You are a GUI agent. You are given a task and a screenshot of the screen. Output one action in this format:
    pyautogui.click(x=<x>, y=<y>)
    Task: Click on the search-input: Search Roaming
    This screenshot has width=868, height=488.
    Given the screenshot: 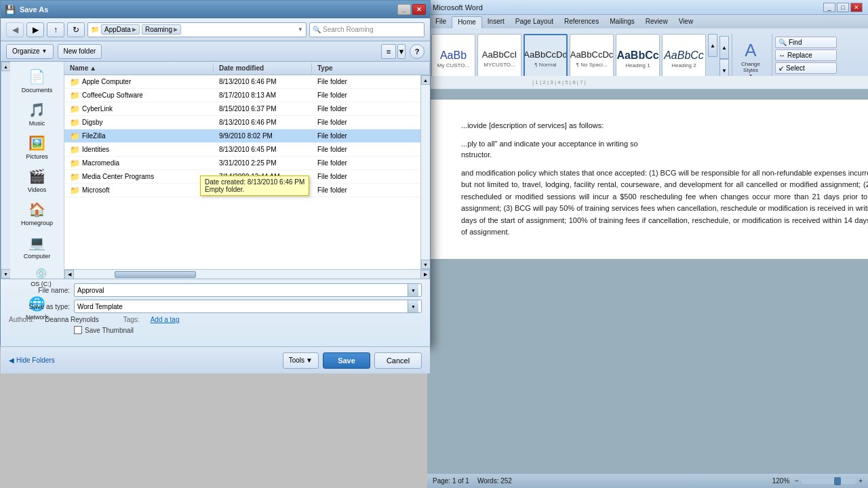 What is the action you would take?
    pyautogui.click(x=372, y=30)
    